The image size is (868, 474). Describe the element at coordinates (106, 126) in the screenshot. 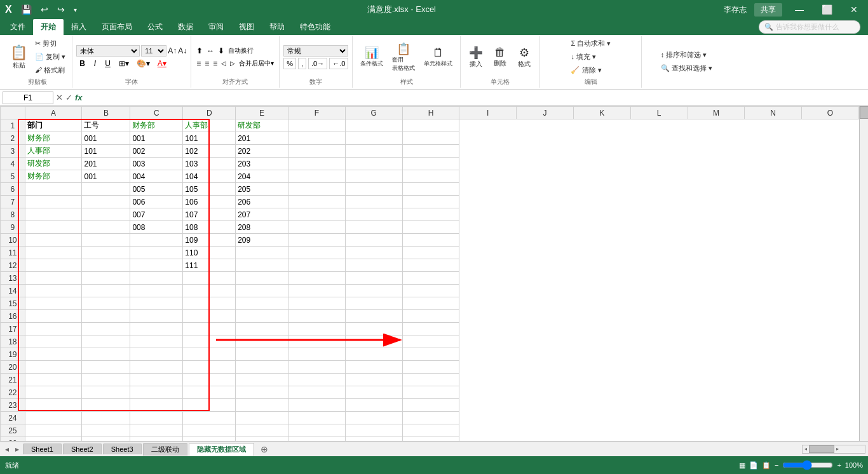

I see `cell-r1-c2: 工号` at that location.